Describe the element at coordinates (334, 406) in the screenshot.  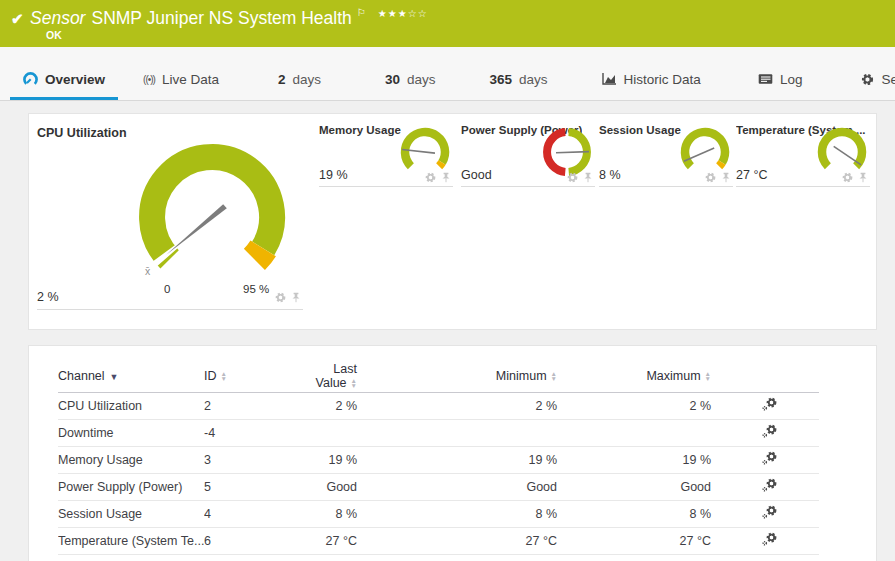
I see `last-value: 2 %` at that location.